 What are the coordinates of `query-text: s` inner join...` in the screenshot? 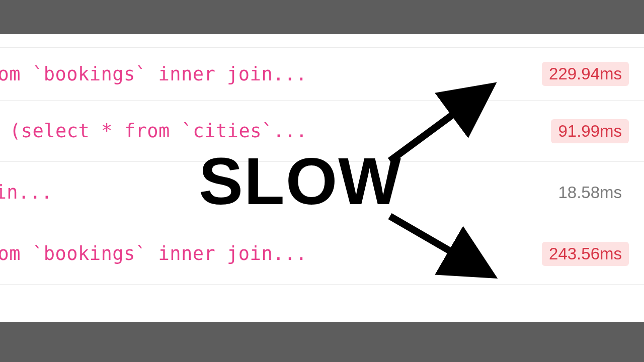 It's located at (26, 192).